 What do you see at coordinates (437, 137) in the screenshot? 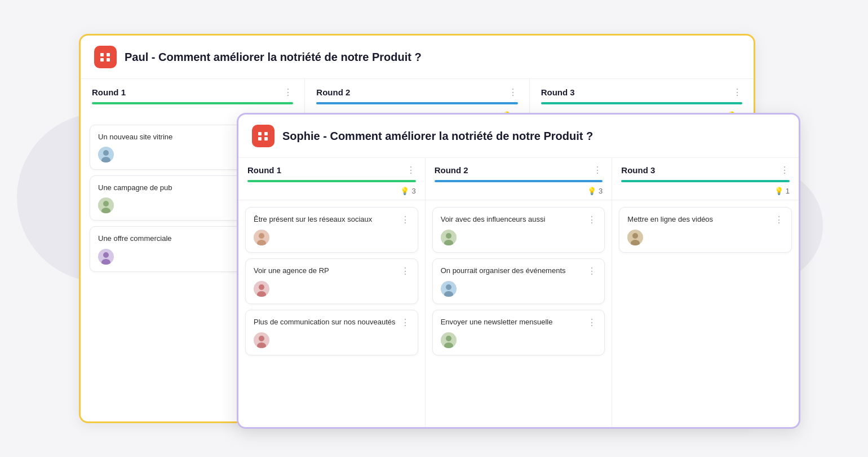
I see `sophie-card-title: Sophie - Comment améliorer la notriété d…` at bounding box center [437, 137].